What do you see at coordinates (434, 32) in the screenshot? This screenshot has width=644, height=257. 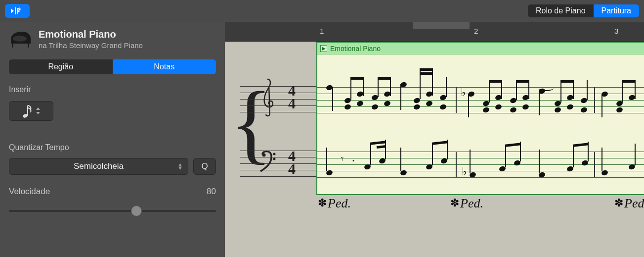 I see `bar-ruler: 1 2 3` at bounding box center [434, 32].